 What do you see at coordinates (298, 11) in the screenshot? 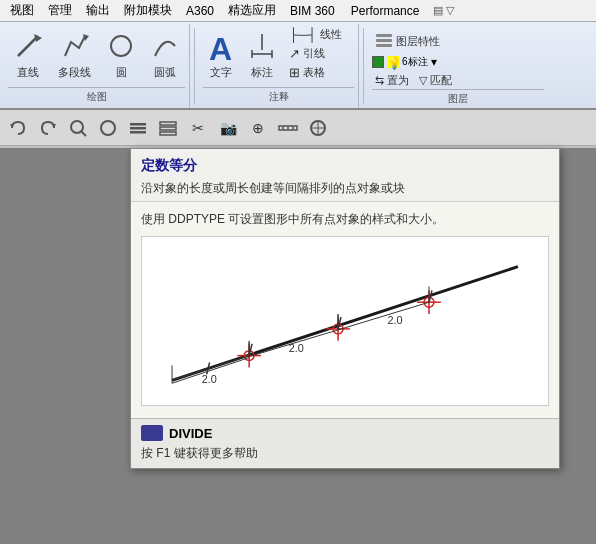
I see `menu-bar: 视图 管理 输出 附加模块 A360 精选应用 BIM 360 Performa…` at bounding box center [298, 11].